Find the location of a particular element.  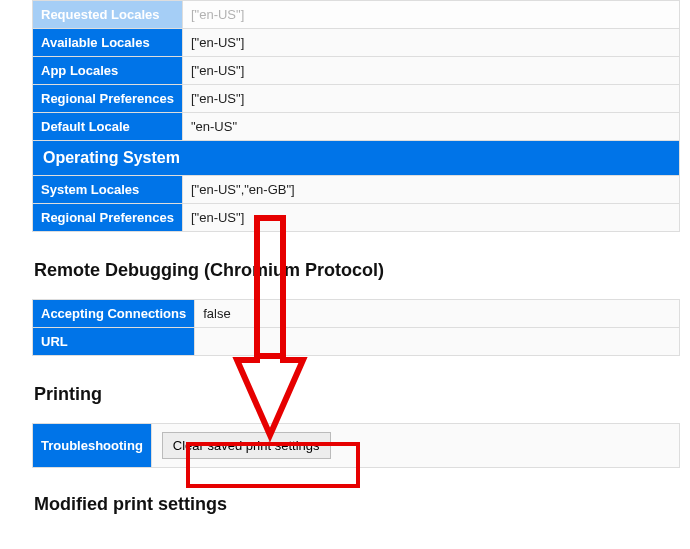

table-row: App Locales ["en-US"] is located at coordinates (356, 71).